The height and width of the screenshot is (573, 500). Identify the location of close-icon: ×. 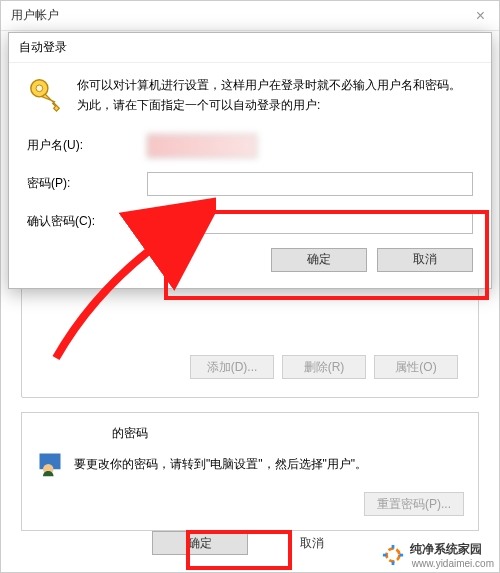
(480, 16).